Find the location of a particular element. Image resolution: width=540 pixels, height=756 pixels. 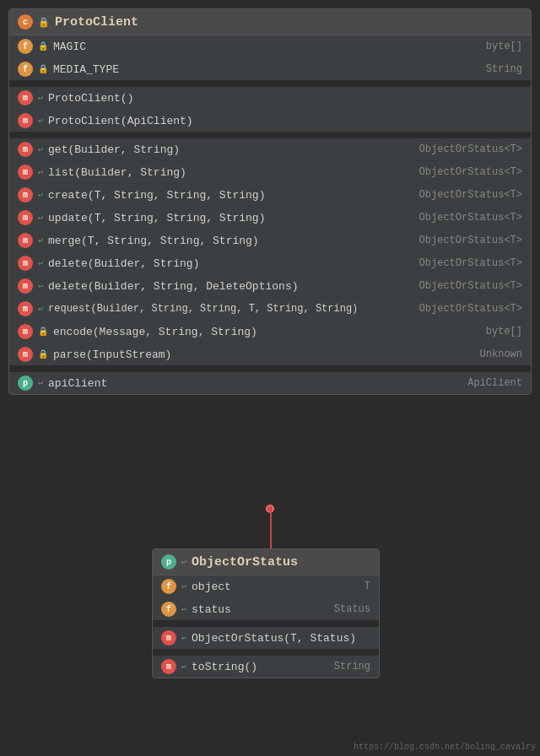

member-name: object is located at coordinates (275, 587).